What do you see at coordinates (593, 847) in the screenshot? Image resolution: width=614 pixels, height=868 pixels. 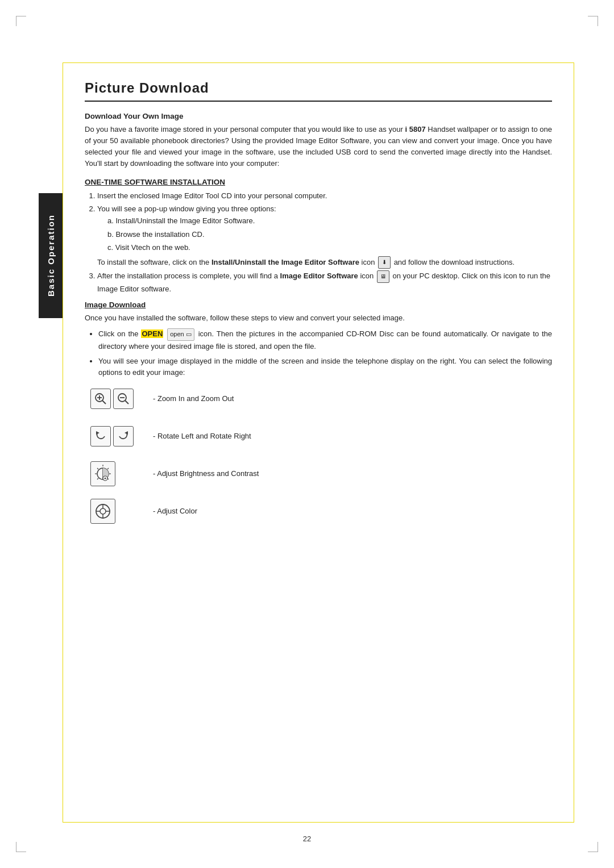 I see `corner-mark-br` at bounding box center [593, 847].